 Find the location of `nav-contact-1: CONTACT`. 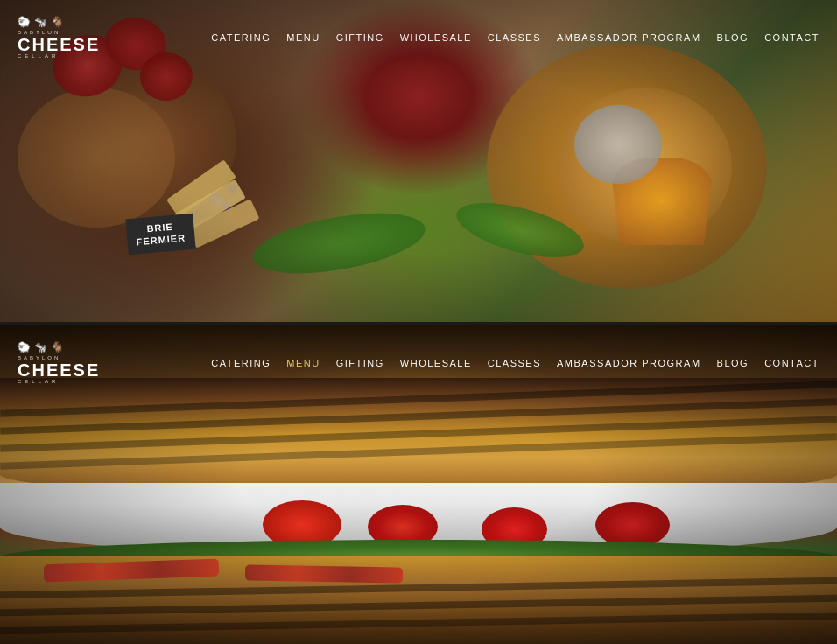

nav-contact-1: CONTACT is located at coordinates (791, 38).